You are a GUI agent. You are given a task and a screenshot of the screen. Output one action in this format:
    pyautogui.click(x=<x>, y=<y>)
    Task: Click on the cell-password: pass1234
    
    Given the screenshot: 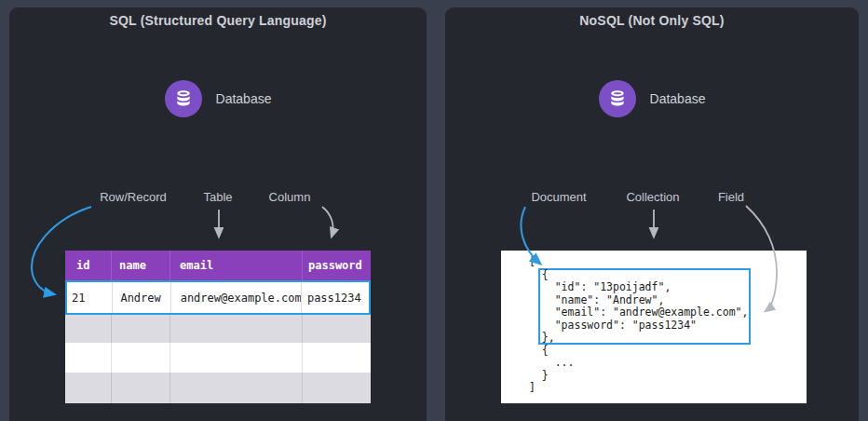 What is the action you would take?
    pyautogui.click(x=335, y=298)
    